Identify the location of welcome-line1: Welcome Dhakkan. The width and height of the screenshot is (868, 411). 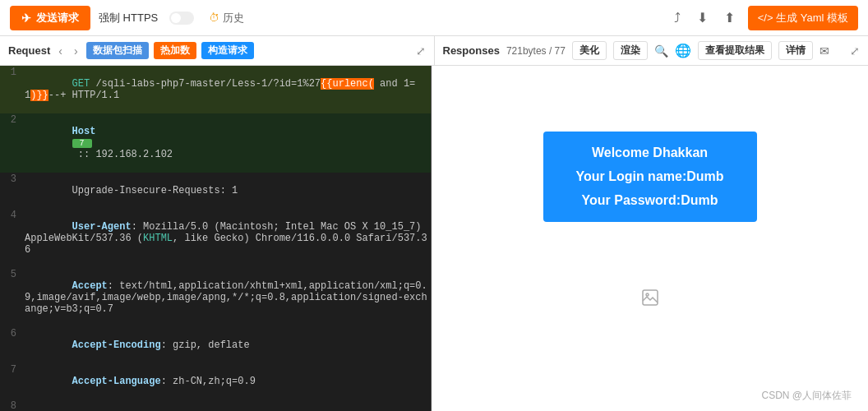
(650, 153).